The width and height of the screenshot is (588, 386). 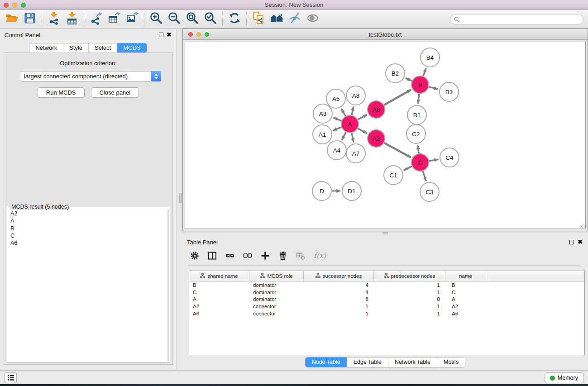 What do you see at coordinates (181, 198) in the screenshot?
I see `vertical-splitter-handle` at bounding box center [181, 198].